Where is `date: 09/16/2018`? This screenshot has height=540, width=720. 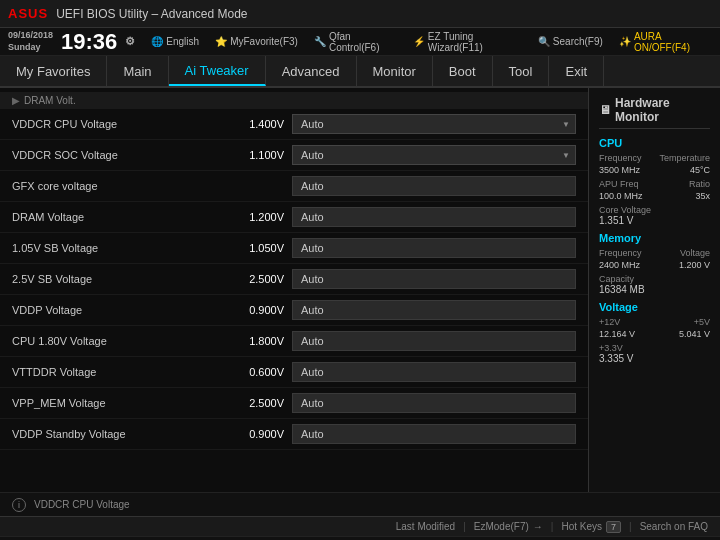 date: 09/16/2018 is located at coordinates (30, 36).